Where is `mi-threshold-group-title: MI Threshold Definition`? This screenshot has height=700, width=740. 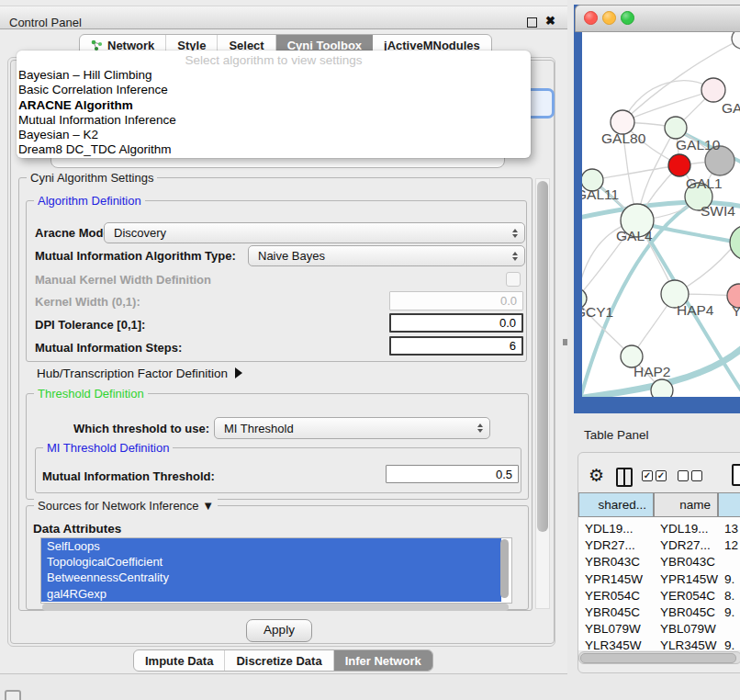
mi-threshold-group-title: MI Threshold Definition is located at coordinates (108, 448).